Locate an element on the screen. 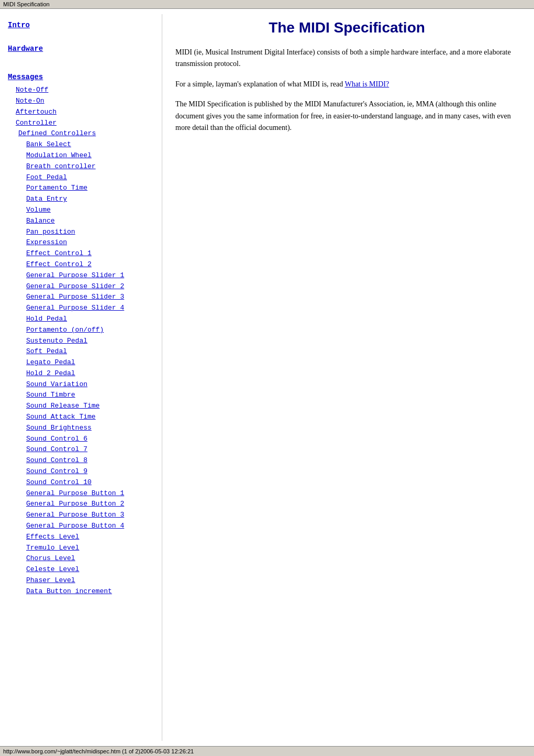  sidebar-link-pan-position: Pan position is located at coordinates (82, 233).